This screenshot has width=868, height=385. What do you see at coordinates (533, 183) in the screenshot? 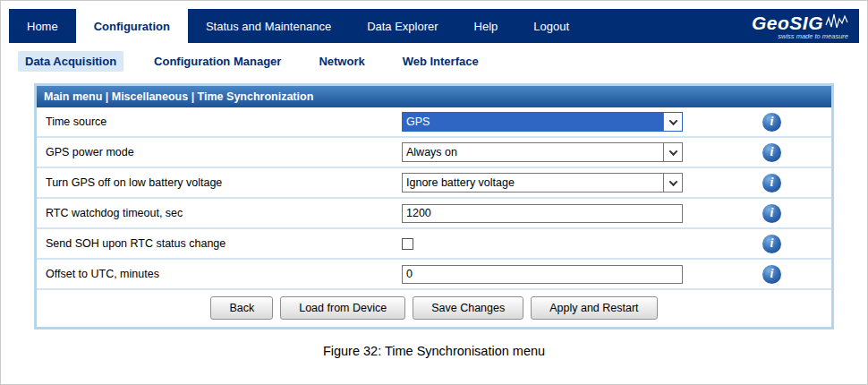
I see `selected-value: Ignore battery voltage` at bounding box center [533, 183].